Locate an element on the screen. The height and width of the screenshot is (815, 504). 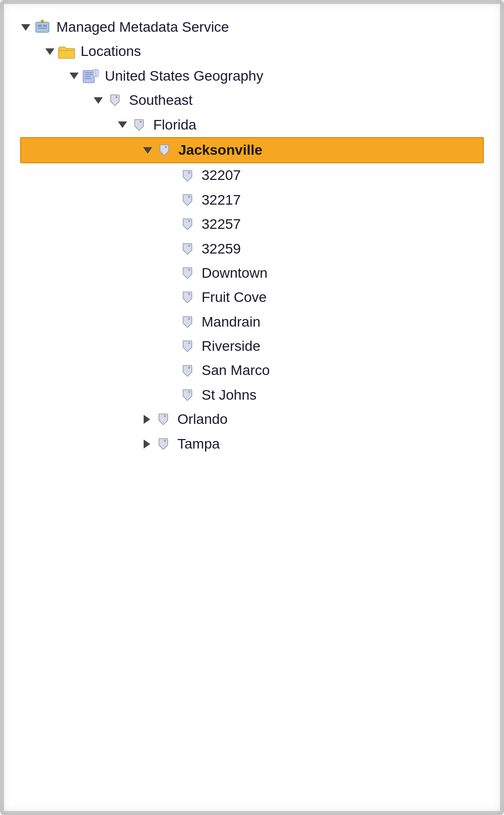
tag-icon-riverside is located at coordinates (187, 346).